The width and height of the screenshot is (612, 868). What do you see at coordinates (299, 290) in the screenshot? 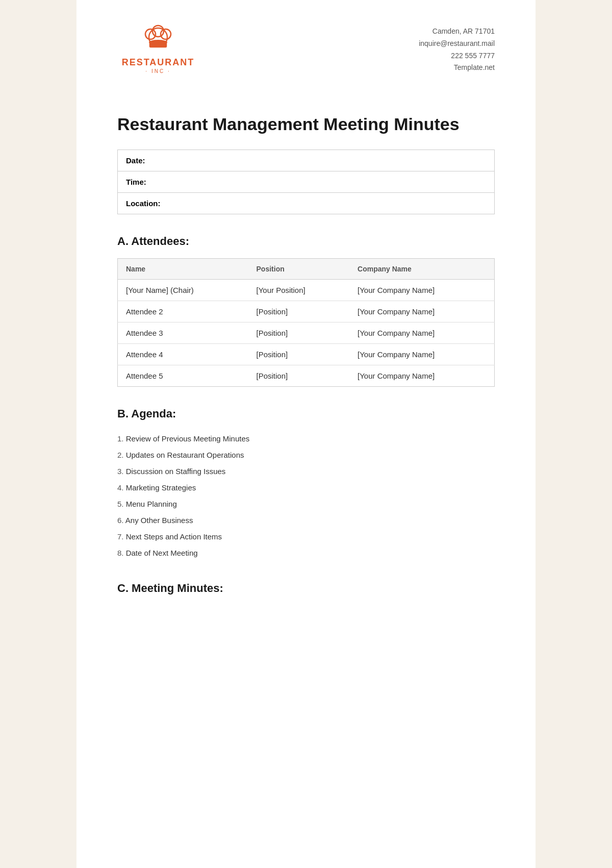
I see `table-cell: [Your Position]` at bounding box center [299, 290].